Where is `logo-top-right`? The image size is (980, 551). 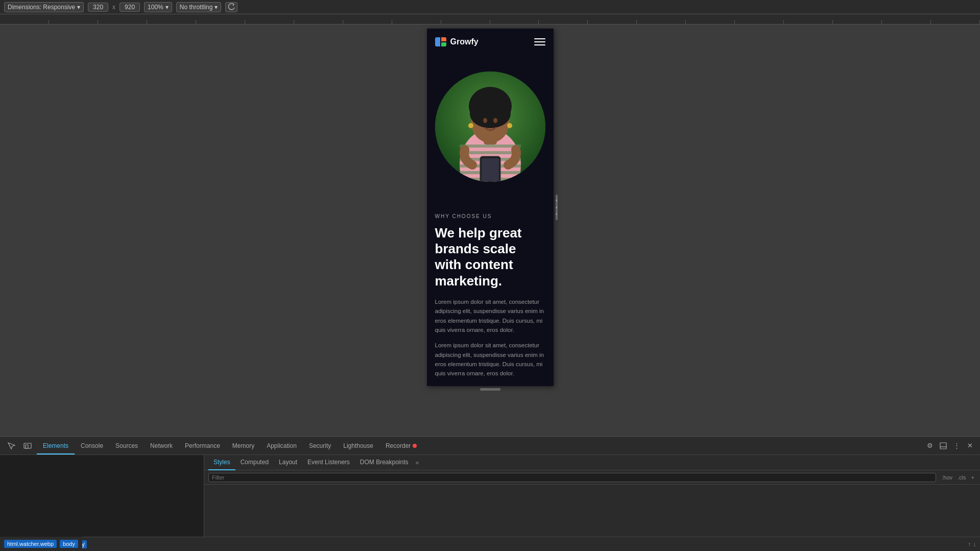 logo-top-right is located at coordinates (444, 39).